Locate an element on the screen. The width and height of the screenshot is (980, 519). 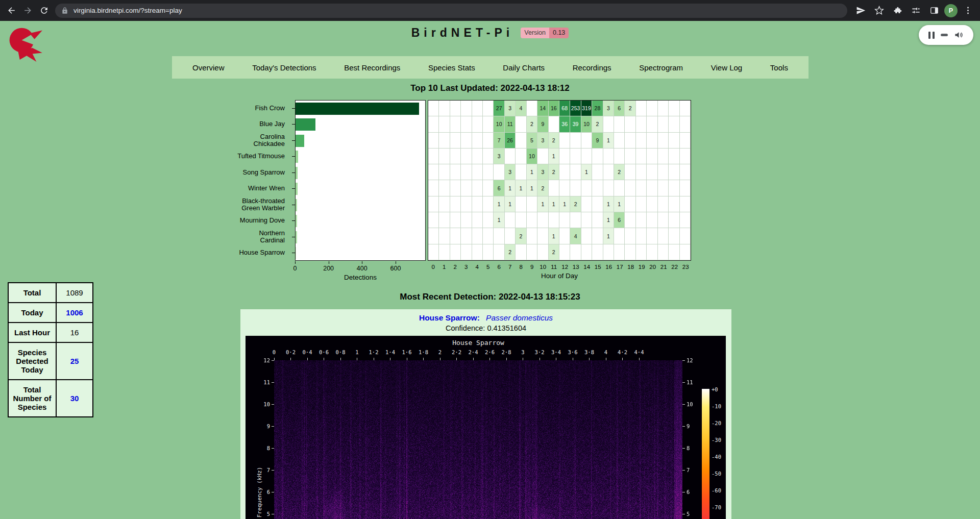
pause-icon is located at coordinates (932, 35).